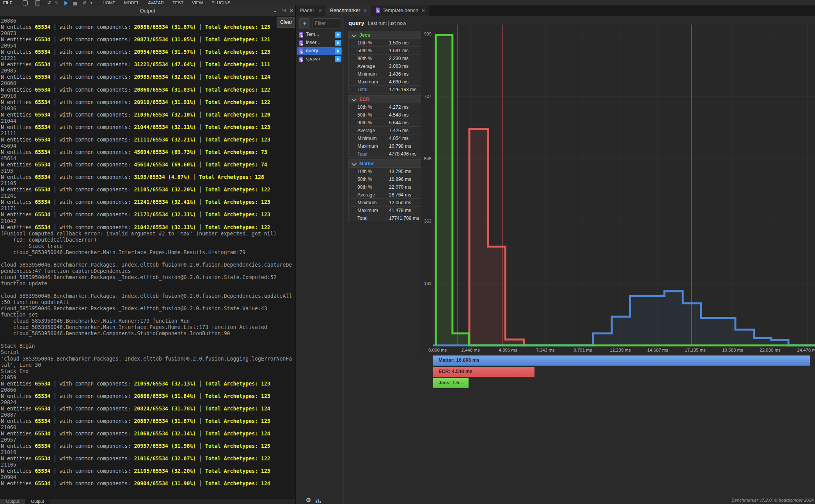 The height and width of the screenshot is (504, 815). I want to click on tab-template-bench: Template.bench✕, so click(400, 11).